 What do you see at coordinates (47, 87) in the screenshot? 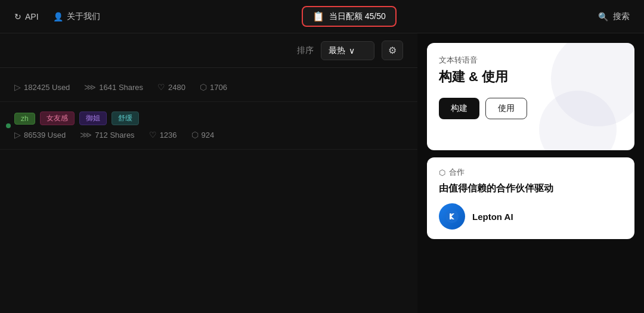
I see `used-count-1: 182425 Used` at bounding box center [47, 87].